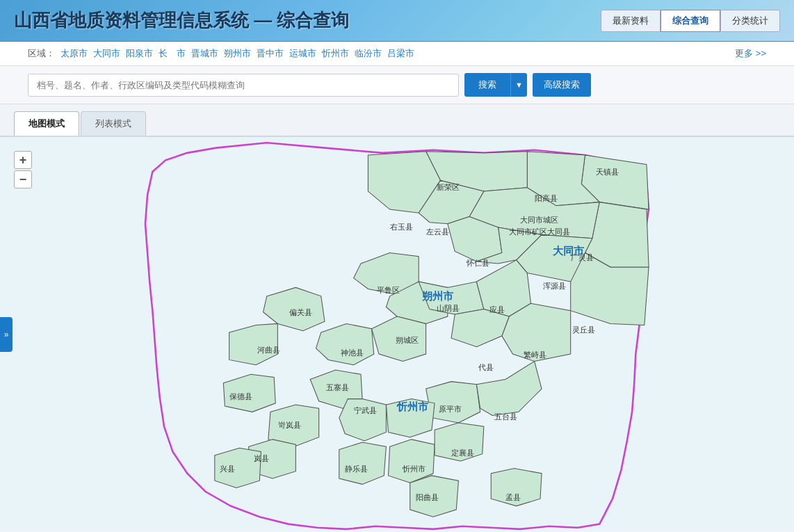  I want to click on more-regions-link: 更多 >>, so click(751, 54).